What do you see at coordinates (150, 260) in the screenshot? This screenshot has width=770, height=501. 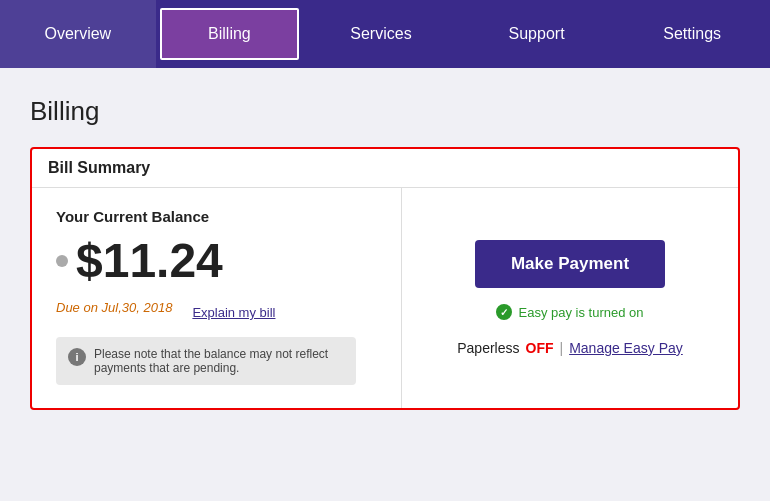 I see `balance-value: $11.24` at bounding box center [150, 260].